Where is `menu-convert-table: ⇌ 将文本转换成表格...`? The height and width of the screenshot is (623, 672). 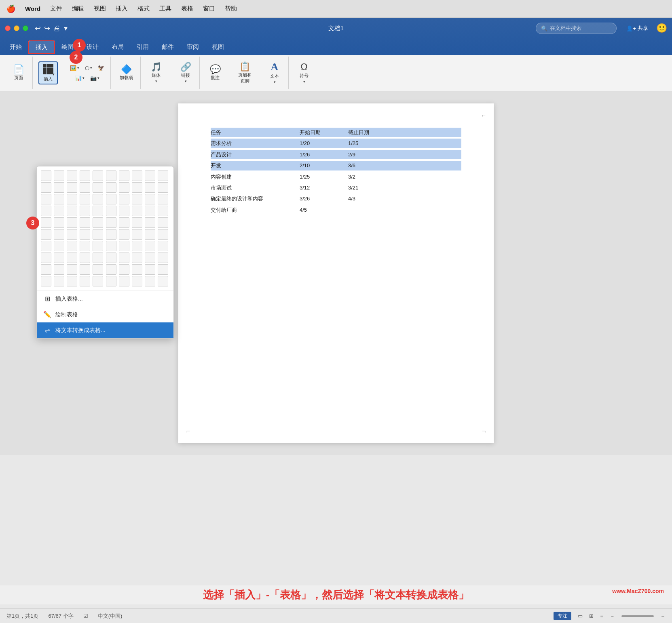 menu-convert-table: ⇌ 将文本转换成表格... is located at coordinates (105, 330).